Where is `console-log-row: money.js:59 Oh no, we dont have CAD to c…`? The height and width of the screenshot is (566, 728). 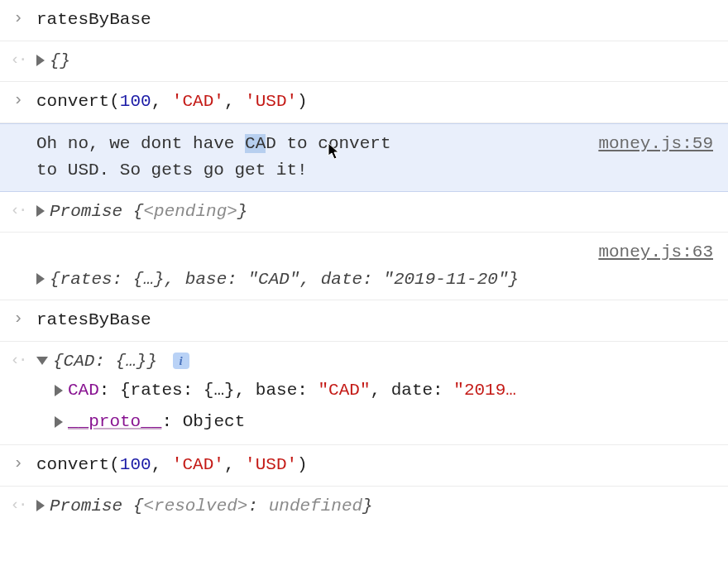
console-log-row: money.js:59 Oh no, we dont have CAD to c… is located at coordinates (364, 157).